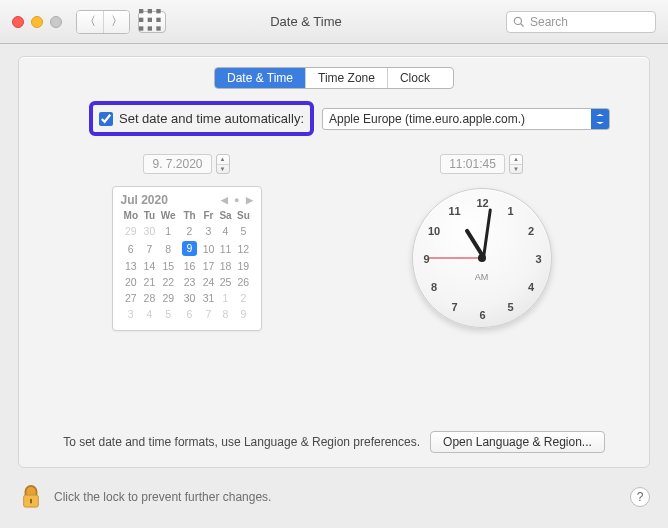 This screenshot has height=528, width=668. I want to click on time-value: 11:01:45, so click(472, 164).